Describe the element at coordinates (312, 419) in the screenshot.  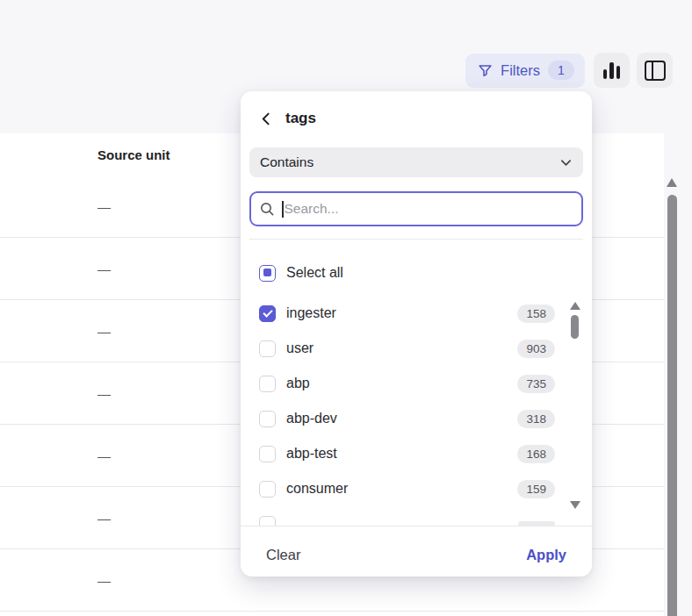
I see `option-label: abp-dev` at that location.